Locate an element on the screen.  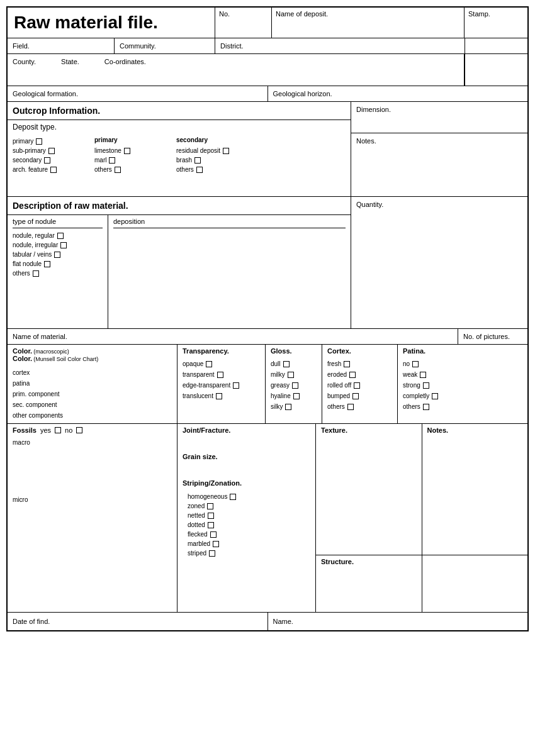
header-no-cell: No. is located at coordinates (244, 23).